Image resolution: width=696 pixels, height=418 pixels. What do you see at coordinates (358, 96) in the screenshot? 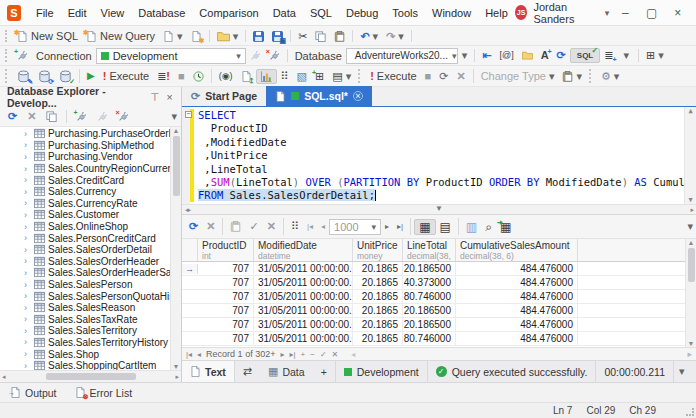
I see `close-tab-icon: ×` at bounding box center [358, 96].